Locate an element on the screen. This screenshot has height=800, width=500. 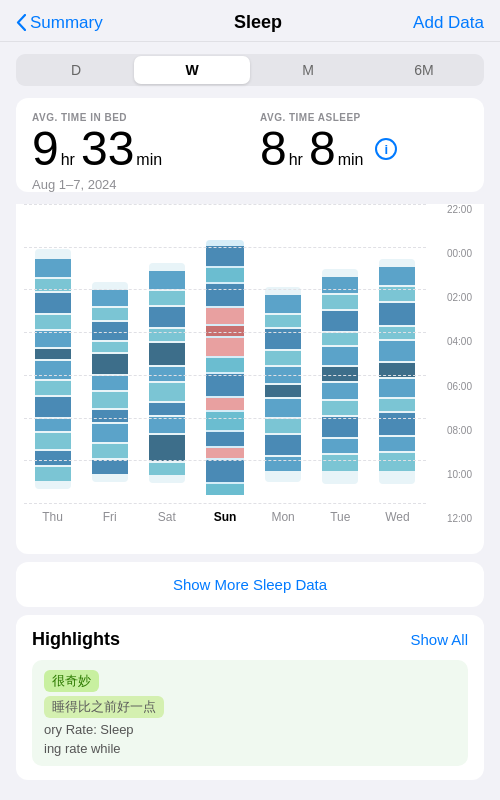
stats-section: AVG. TIME IN BED 9 hr 33 min AVG. TIME A… is located at coordinates (250, 145).